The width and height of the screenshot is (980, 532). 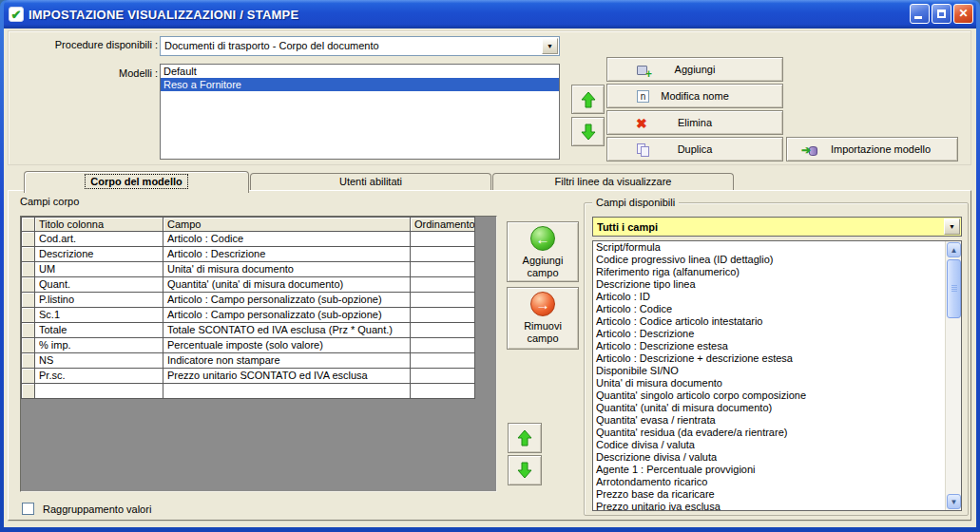 I want to click on titolo-colonna-cell: Totale, so click(x=99, y=331).